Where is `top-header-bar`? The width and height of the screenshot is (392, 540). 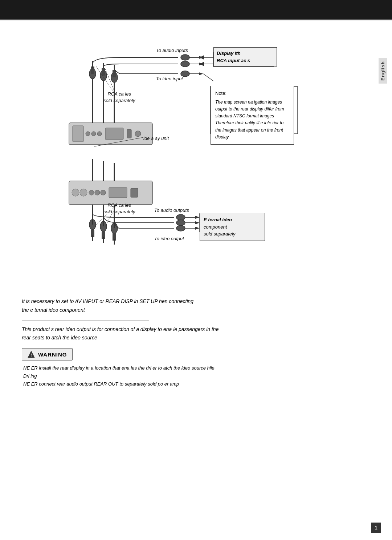
top-header-bar is located at coordinates (196, 9).